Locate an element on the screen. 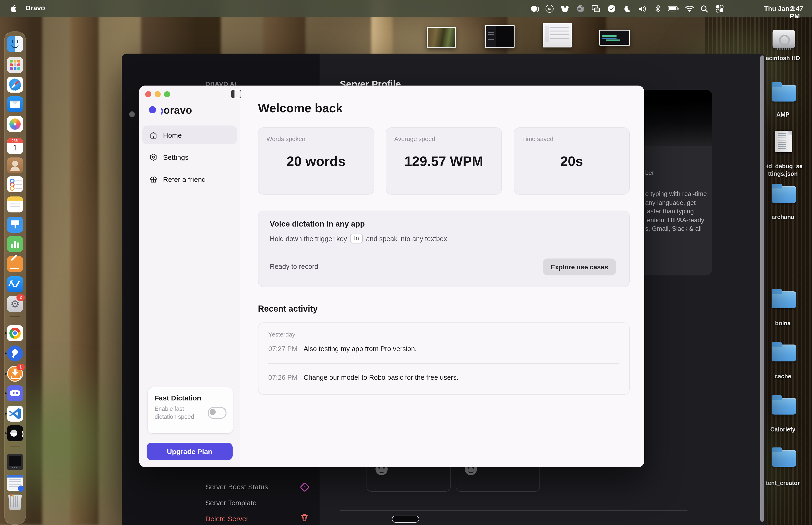 Image resolution: width=812 pixels, height=525 pixels. sidebar-item-settings: Settings is located at coordinates (189, 157).